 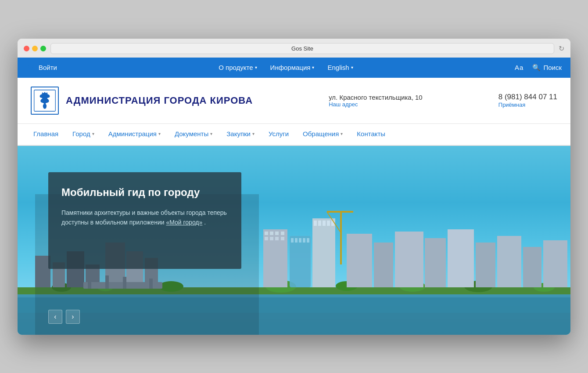 I want to click on logo-emblem, so click(x=45, y=101).